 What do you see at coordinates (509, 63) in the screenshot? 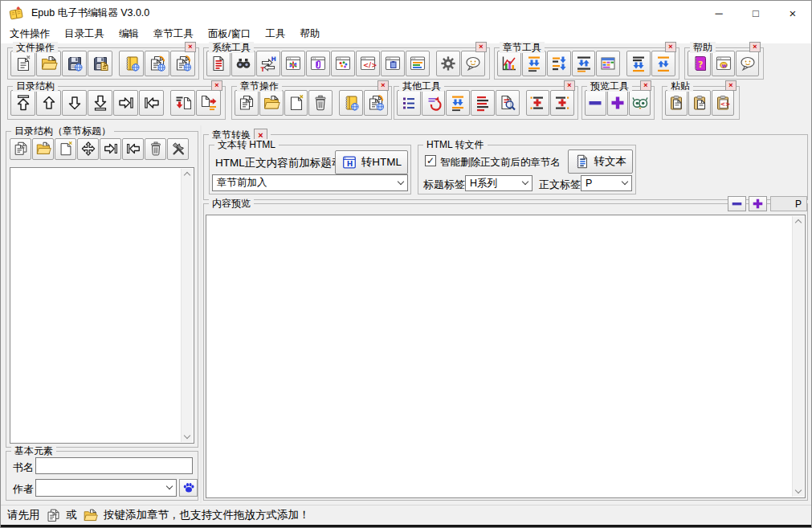
I see `stats-chart-button` at bounding box center [509, 63].